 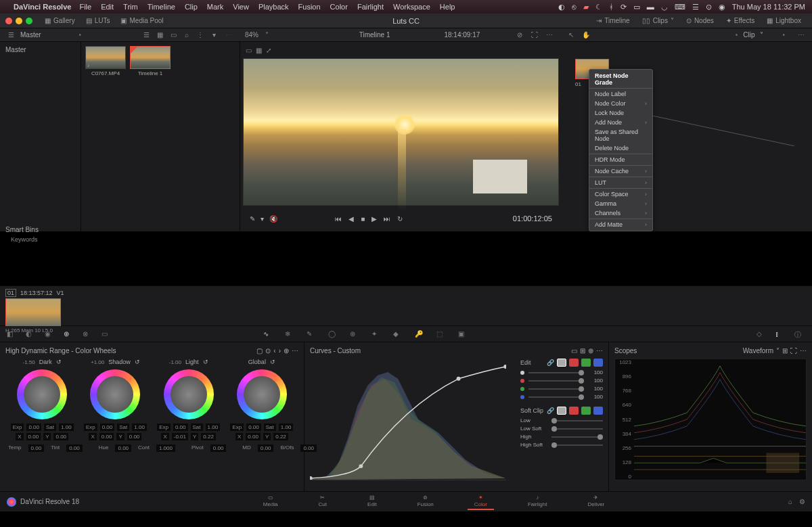 I want to click on wifi-icon: ◡, so click(x=664, y=7).